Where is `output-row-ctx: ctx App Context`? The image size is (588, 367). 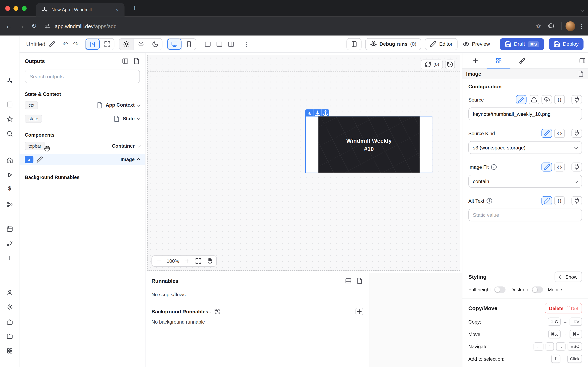
output-row-ctx: ctx App Context is located at coordinates (82, 105).